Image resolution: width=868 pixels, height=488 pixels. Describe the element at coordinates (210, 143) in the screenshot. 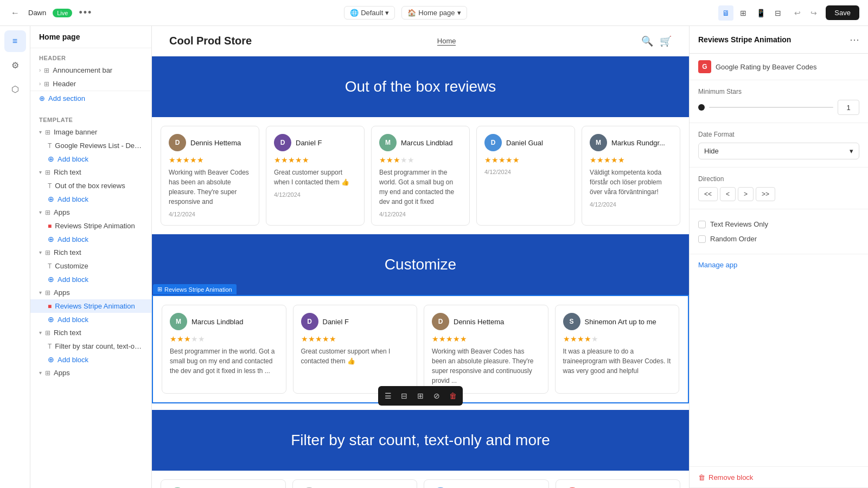

I see `reviewer-info: D Dennis Hettema` at that location.